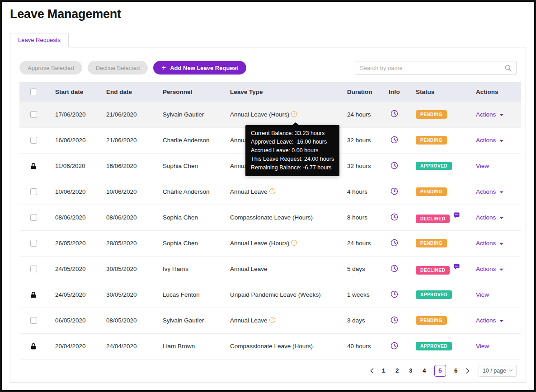 The image size is (536, 392). Describe the element at coordinates (494, 371) in the screenshot. I see `page-size-label: 10 / page` at that location.